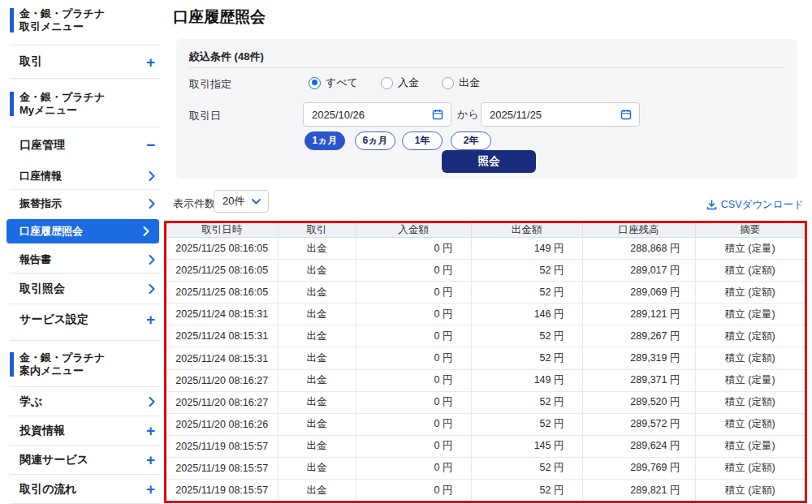  I want to click on cell-balance: 289,069 円, so click(638, 292).